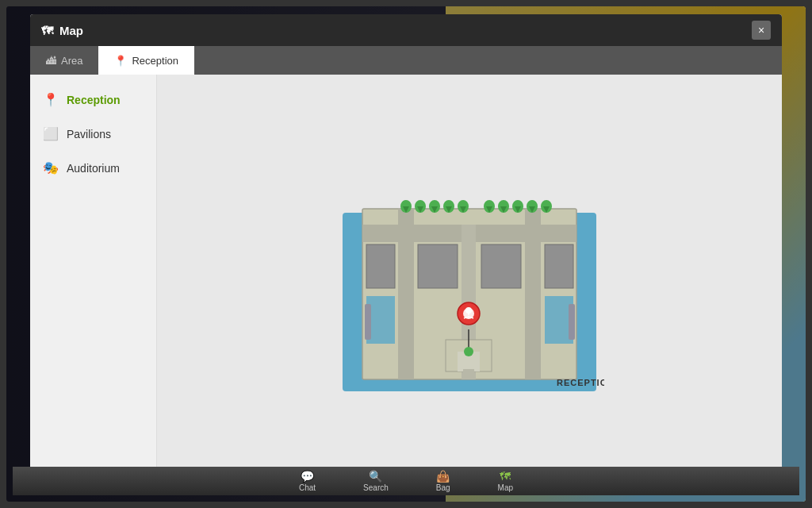 The width and height of the screenshot is (812, 508). I want to click on search-label: Search, so click(376, 487).